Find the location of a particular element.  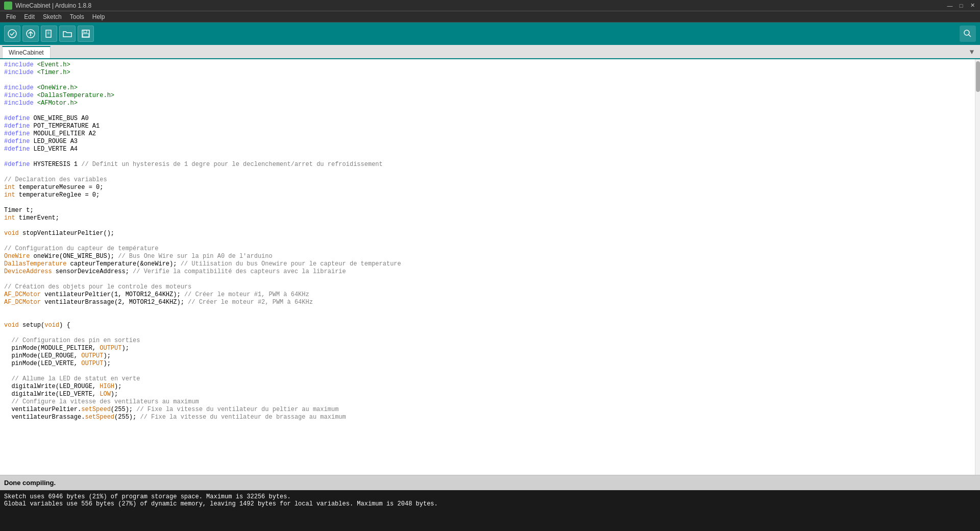

code-line-26: OneWire oneWire(ONE_WIRE_BUS); // Bus On… is located at coordinates (487, 256).